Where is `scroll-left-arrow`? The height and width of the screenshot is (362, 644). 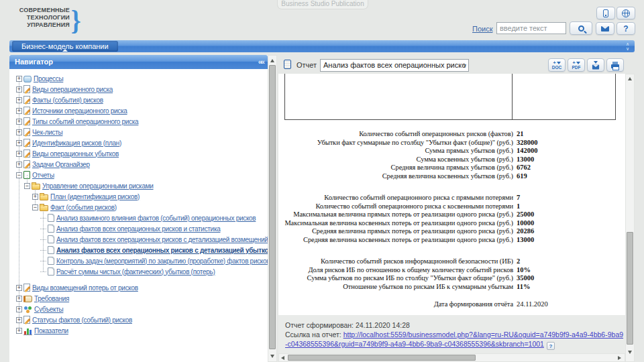 scroll-left-arrow is located at coordinates (283, 358).